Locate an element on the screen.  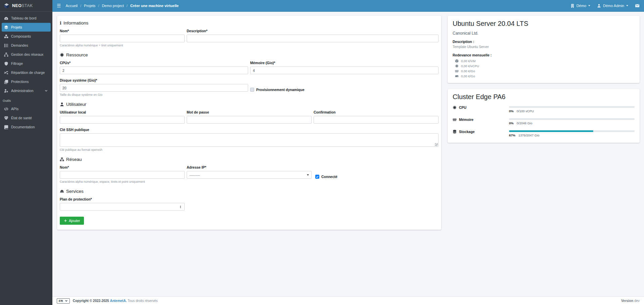
breadcrumb-item-2: Demo project is located at coordinates (113, 6).